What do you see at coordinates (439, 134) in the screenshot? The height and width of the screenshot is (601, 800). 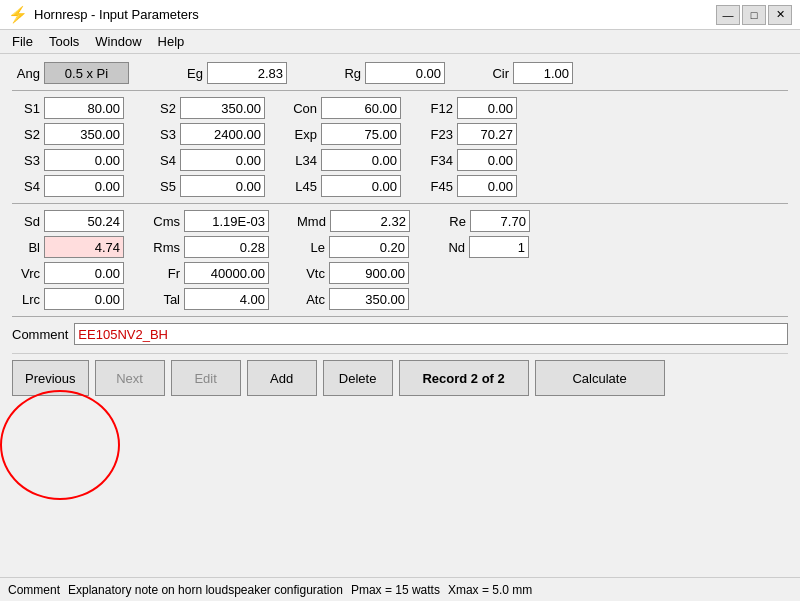 I see `f23-label: F23` at bounding box center [439, 134].